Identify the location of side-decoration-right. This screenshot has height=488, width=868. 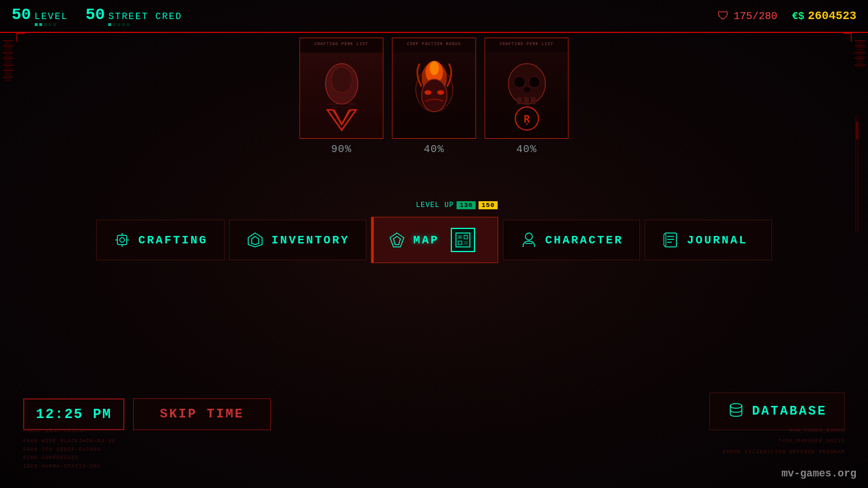
(860, 237).